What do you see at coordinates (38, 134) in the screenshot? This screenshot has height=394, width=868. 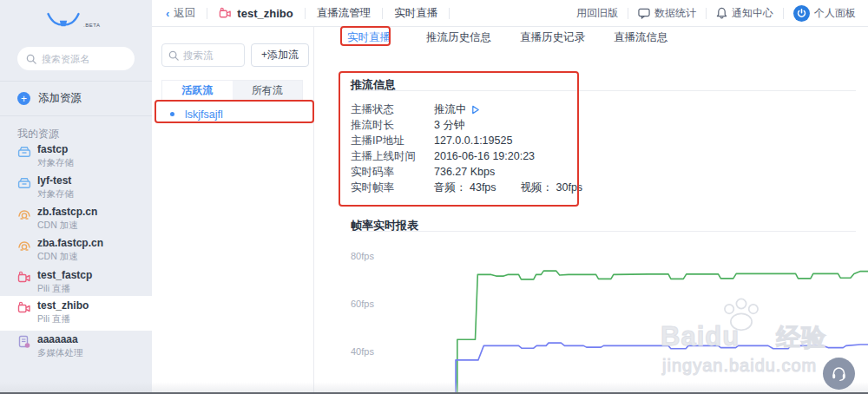 I see `my-resources-label: 我的资源` at bounding box center [38, 134].